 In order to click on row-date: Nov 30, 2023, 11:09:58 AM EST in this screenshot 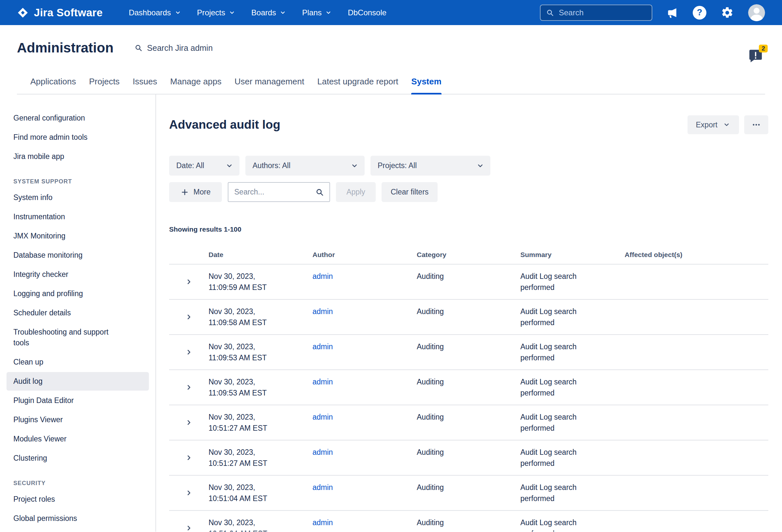, I will do `click(260, 317)`.